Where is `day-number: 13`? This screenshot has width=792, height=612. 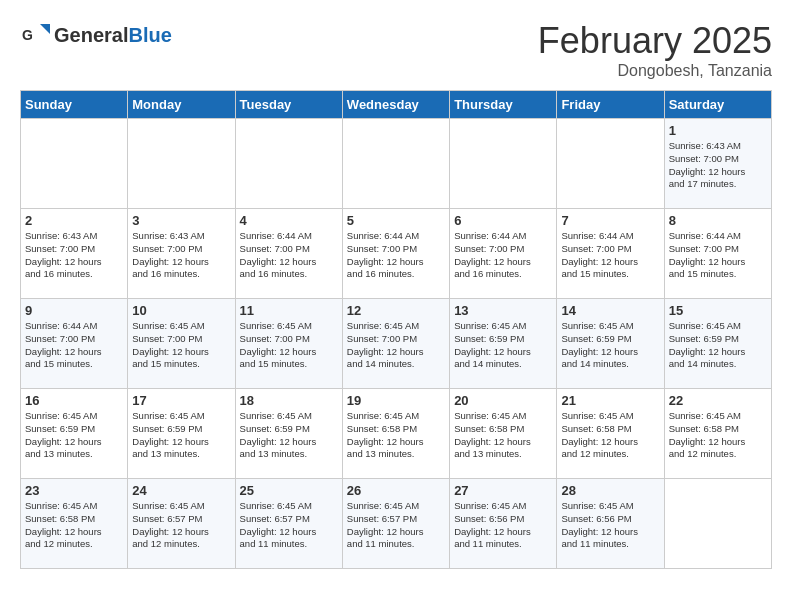 day-number: 13 is located at coordinates (503, 310).